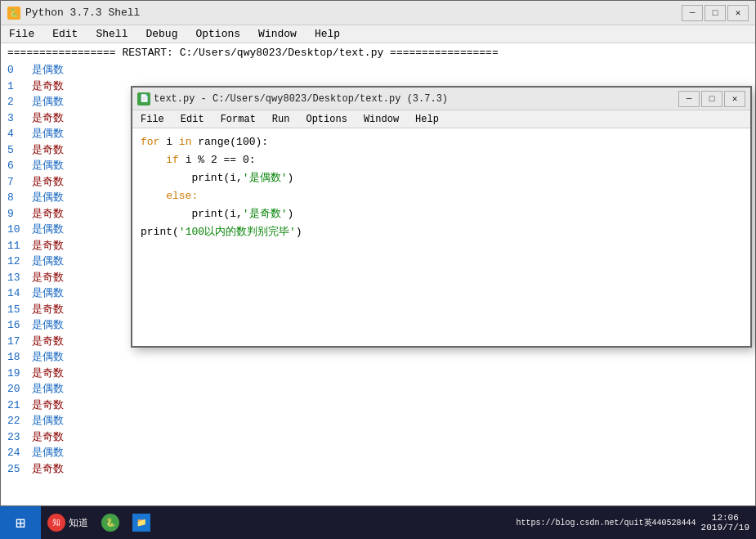  Describe the element at coordinates (239, 119) in the screenshot. I see `editor-menu-format: Format` at that location.